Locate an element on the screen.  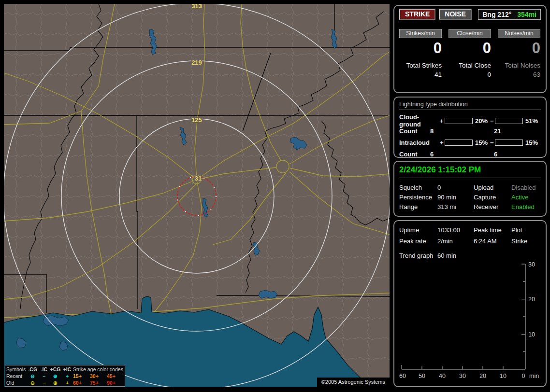
age-code-75: 75+ is located at coordinates (99, 383).